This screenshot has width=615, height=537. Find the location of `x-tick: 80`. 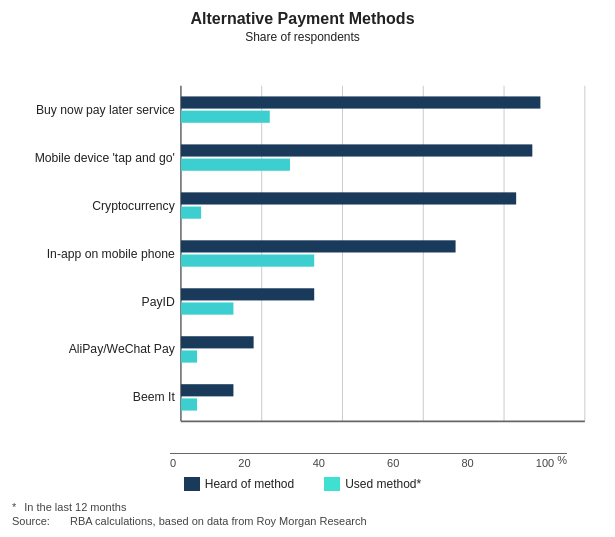

x-tick: 80 is located at coordinates (467, 463).